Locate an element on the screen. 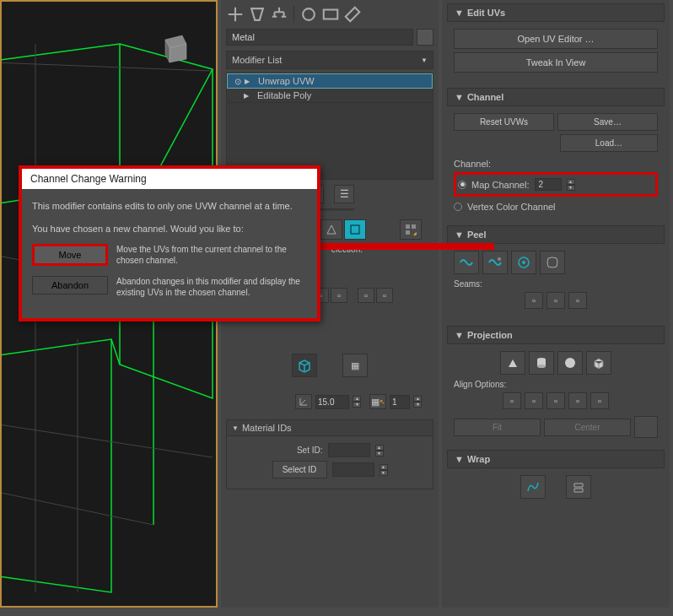 The height and width of the screenshot is (616, 673). loop-selection-icon: ▫ is located at coordinates (339, 295).